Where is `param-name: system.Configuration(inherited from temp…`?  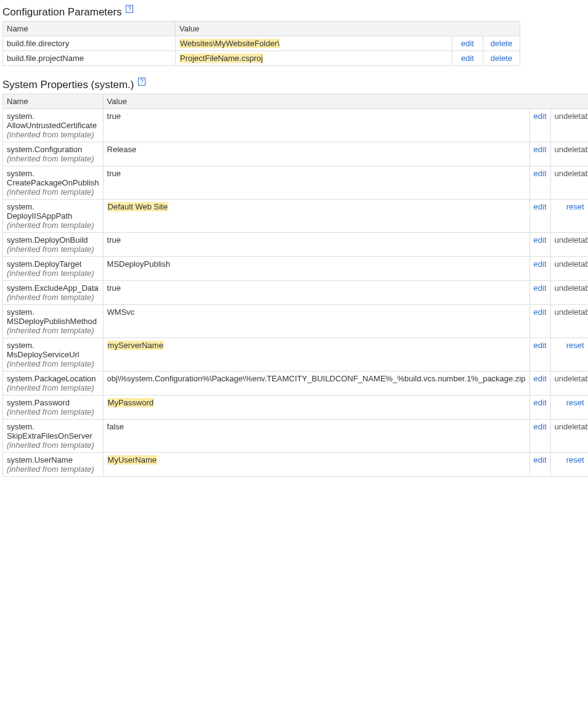 param-name: system.Configuration(inherited from temp… is located at coordinates (53, 154).